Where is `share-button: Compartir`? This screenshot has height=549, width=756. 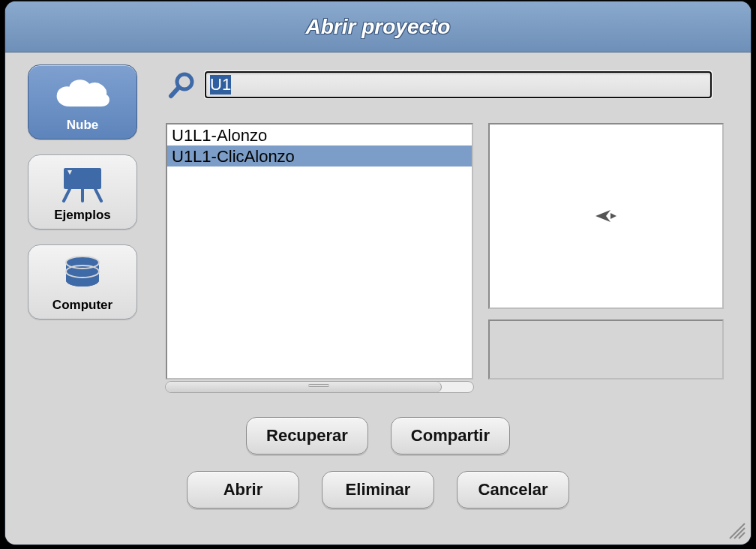
share-button: Compartir is located at coordinates (450, 436).